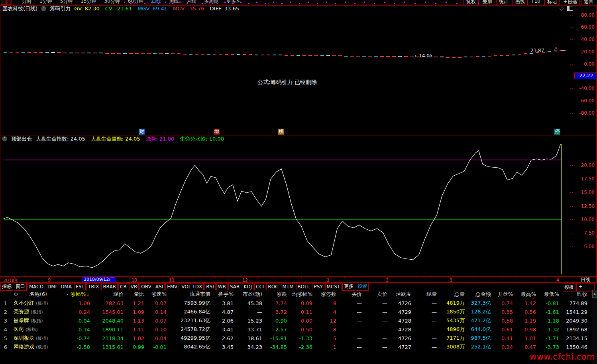  Describe the element at coordinates (506, 294) in the screenshot. I see `header-开盘%: 开盘%` at that location.